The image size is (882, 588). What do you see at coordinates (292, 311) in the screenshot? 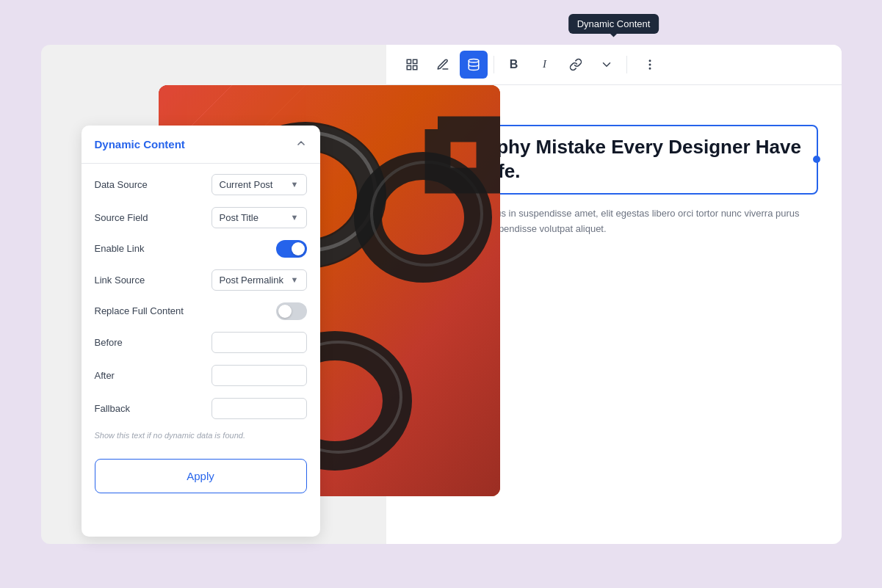
I see `replace-full-content-toggle` at bounding box center [292, 311].